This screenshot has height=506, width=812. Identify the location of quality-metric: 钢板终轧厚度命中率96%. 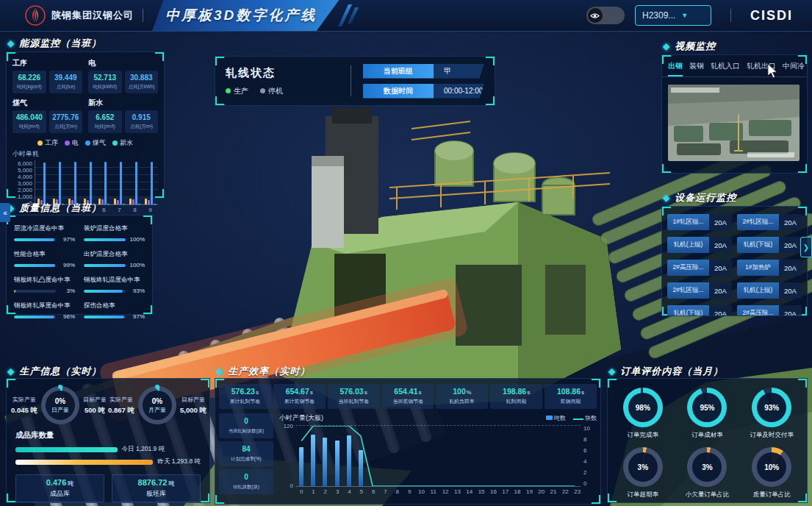
(44, 310).